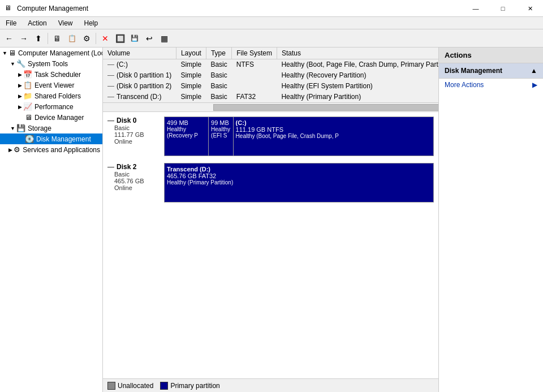 The width and height of the screenshot is (543, 392). I want to click on disk-info: —Disk 0Basic111.77 GBOnline, so click(136, 131).